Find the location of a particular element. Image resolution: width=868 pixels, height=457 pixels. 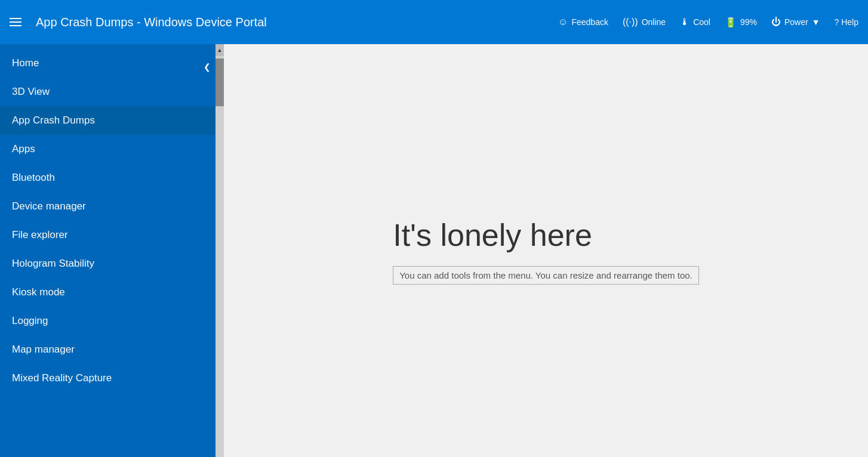

online-icon: ((·)) is located at coordinates (630, 22).